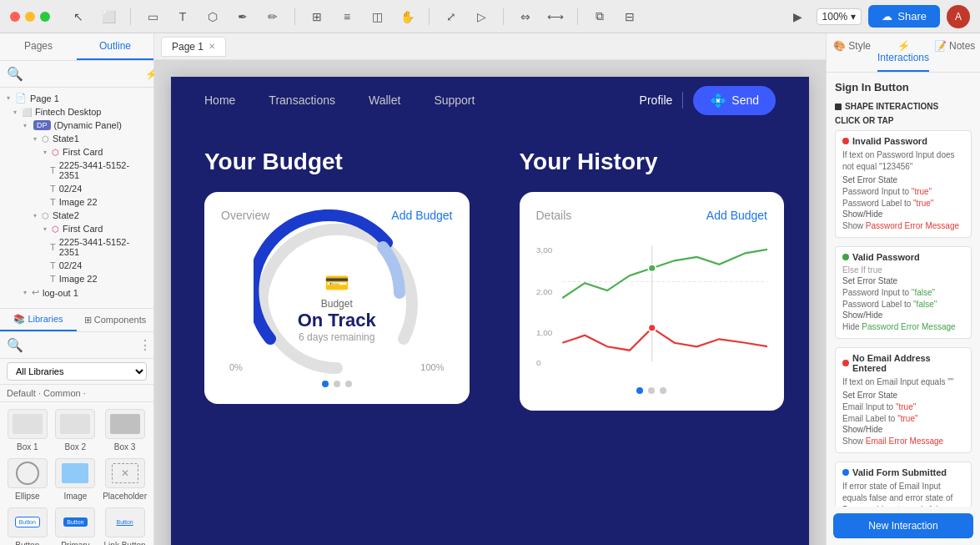 This screenshot has width=980, height=545. Describe the element at coordinates (30, 17) in the screenshot. I see `minimize-button` at that location.